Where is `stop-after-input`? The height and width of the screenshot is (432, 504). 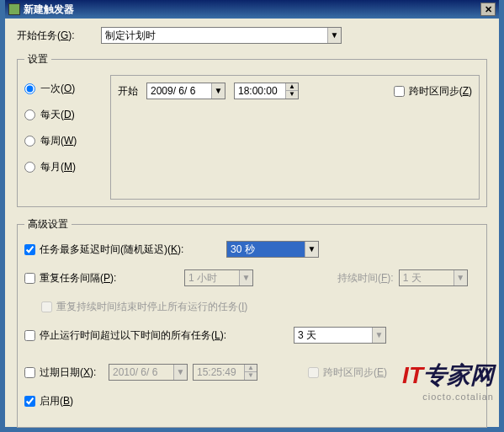
stop-after-input is located at coordinates (30, 335).